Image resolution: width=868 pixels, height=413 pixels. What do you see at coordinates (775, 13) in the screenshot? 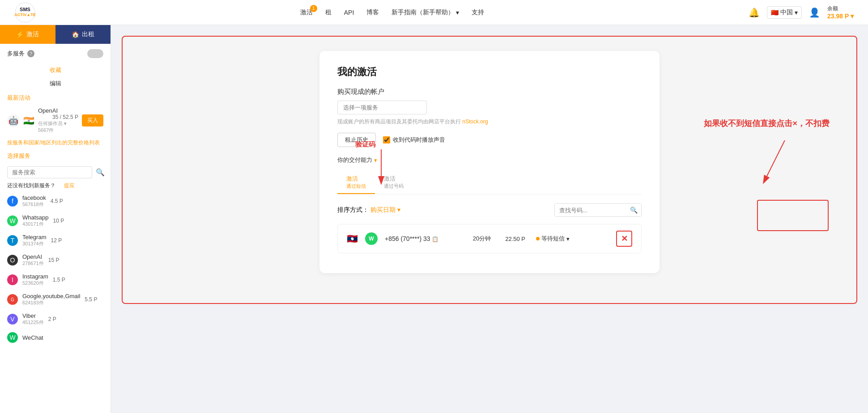
I see `flag-china-icon: 🇨🇳` at bounding box center [775, 13].